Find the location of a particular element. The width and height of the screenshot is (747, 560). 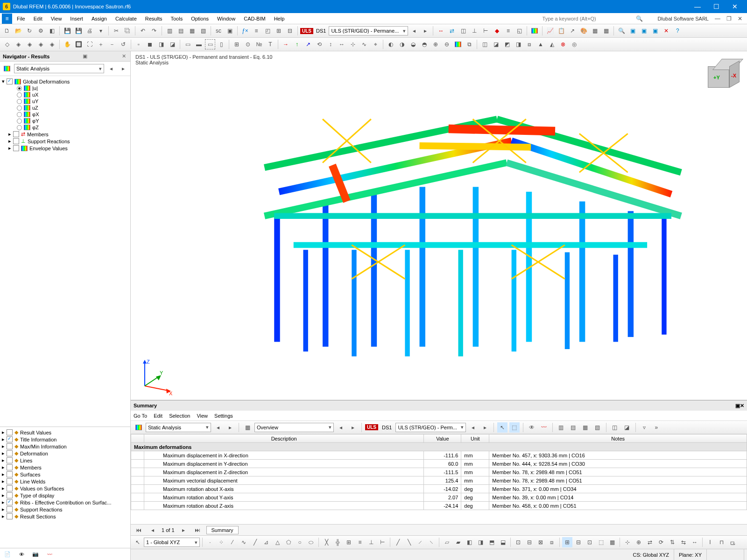

tree-members: Members is located at coordinates (38, 134).